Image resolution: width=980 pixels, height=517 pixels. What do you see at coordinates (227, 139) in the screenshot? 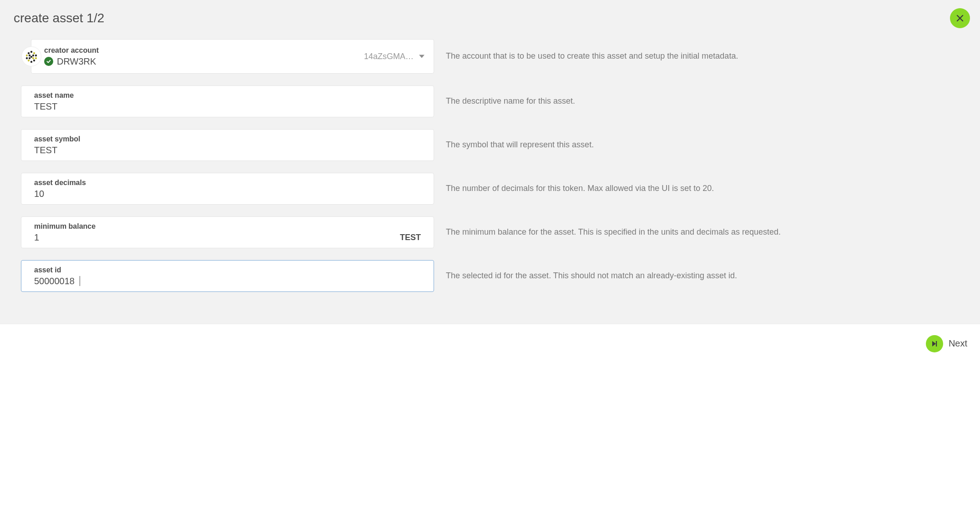
I see `asset-symbol-label: asset symbol` at bounding box center [227, 139].